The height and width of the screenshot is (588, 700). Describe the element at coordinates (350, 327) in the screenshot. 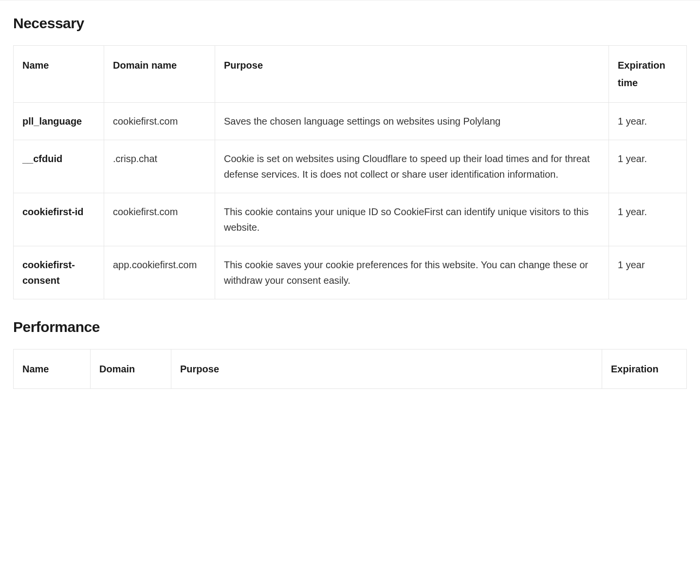

I see `section-heading-performance: Performance` at that location.